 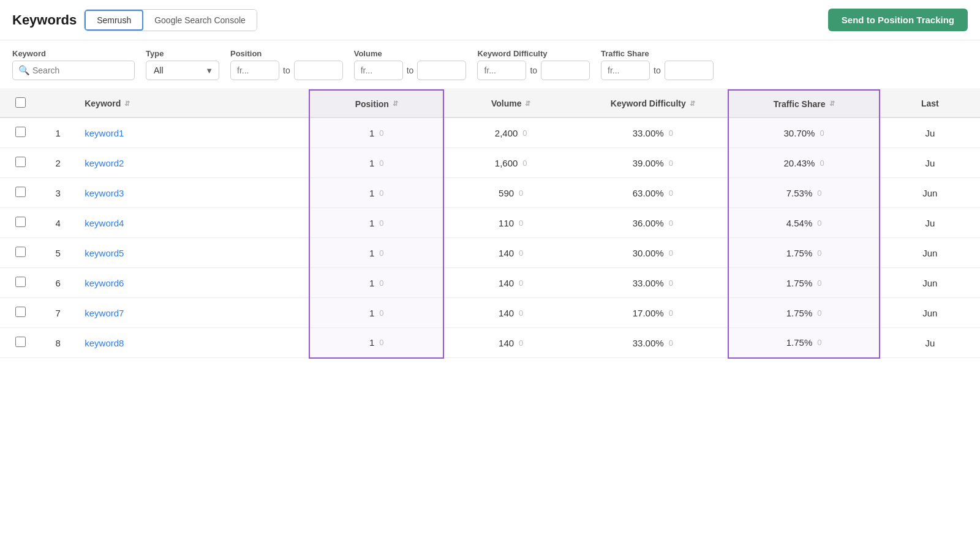 What do you see at coordinates (104, 343) in the screenshot?
I see `keyword-link: keyword8` at bounding box center [104, 343].